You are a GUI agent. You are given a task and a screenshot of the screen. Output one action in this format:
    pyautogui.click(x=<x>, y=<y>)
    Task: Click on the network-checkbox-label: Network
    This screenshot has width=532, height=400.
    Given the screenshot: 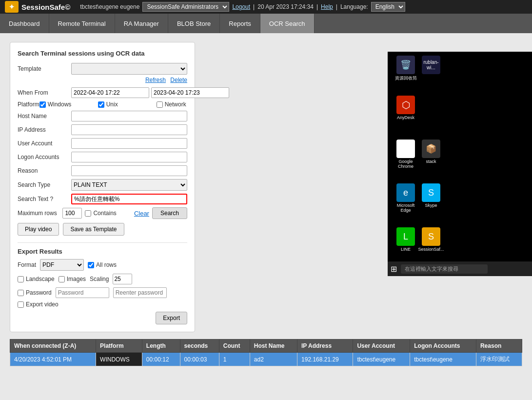 What is the action you would take?
    pyautogui.click(x=183, y=104)
    